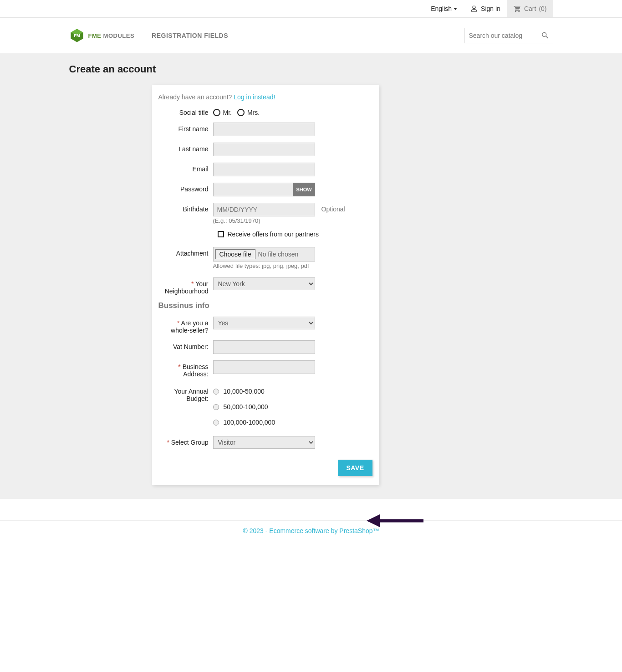 The height and width of the screenshot is (672, 622). What do you see at coordinates (330, 208) in the screenshot?
I see `birthdate-optional: Optional` at bounding box center [330, 208].